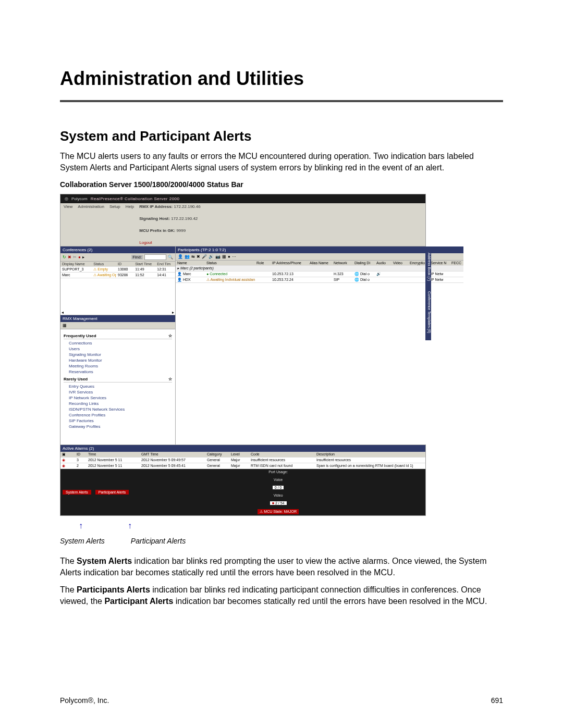 This screenshot has height=728, width=563. Describe the element at coordinates (190, 263) in the screenshot. I see `col-name: Name` at that location.